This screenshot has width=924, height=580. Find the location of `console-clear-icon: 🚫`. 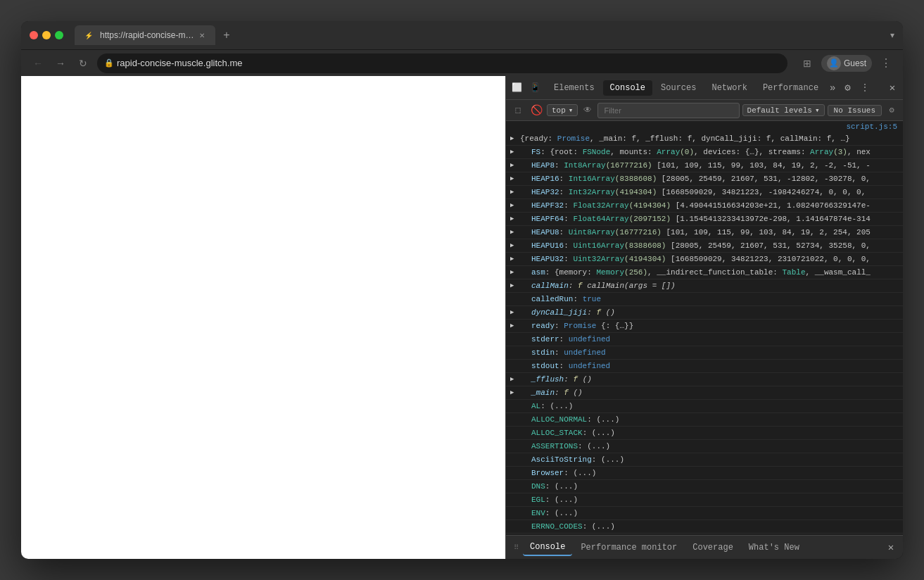

console-clear-icon: 🚫 is located at coordinates (536, 111).